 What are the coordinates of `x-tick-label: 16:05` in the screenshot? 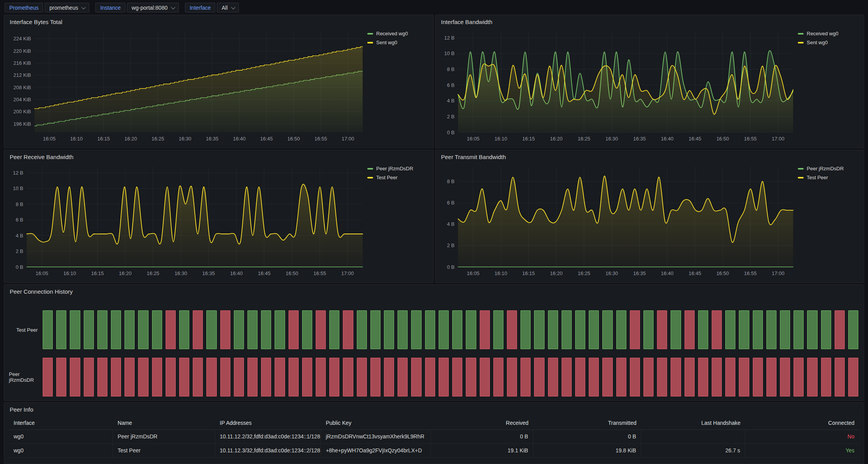 It's located at (473, 139).